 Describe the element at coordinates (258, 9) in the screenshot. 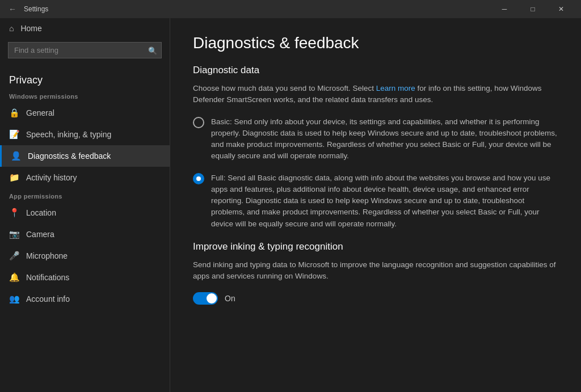

I see `app-title: Settings` at that location.